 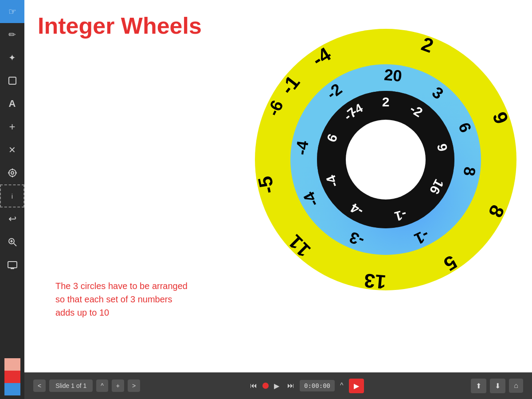 I want to click on add-slide-button: +, so click(x=118, y=386).